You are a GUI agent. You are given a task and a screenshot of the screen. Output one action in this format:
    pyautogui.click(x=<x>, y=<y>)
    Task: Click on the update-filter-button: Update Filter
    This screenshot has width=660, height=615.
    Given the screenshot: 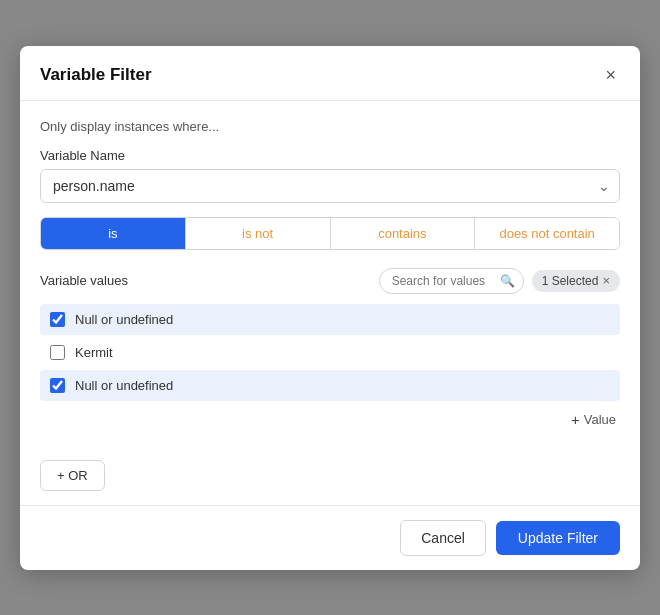 What is the action you would take?
    pyautogui.click(x=558, y=538)
    